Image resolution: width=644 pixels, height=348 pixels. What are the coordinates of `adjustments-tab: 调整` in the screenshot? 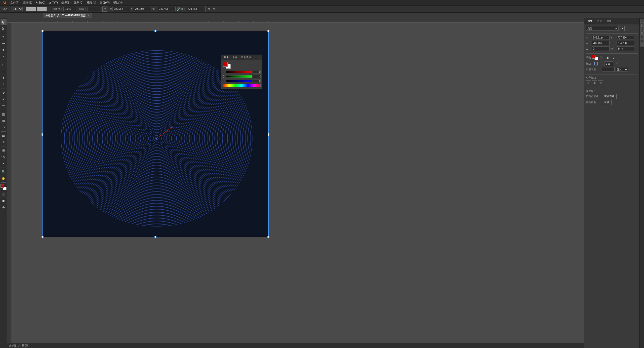 It's located at (609, 21).